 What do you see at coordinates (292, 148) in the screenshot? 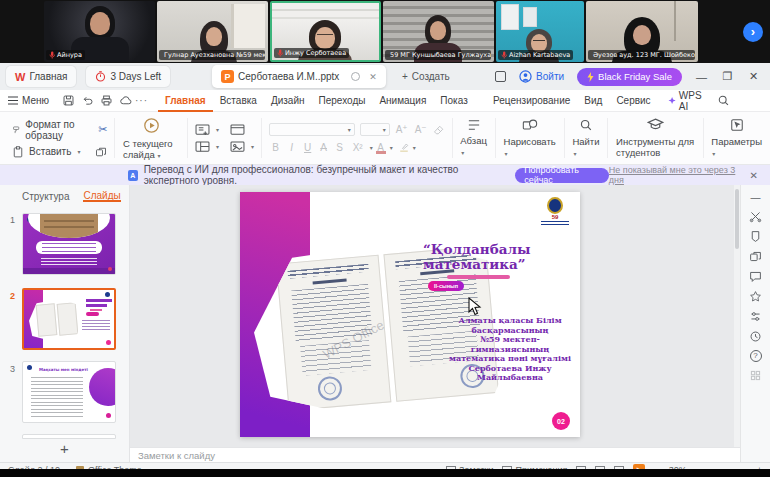
I see `italic-button: I` at bounding box center [292, 148].